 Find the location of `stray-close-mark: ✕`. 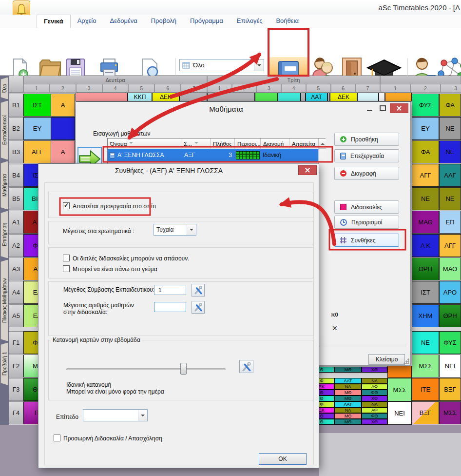

stray-close-mark: ✕ is located at coordinates (335, 328).